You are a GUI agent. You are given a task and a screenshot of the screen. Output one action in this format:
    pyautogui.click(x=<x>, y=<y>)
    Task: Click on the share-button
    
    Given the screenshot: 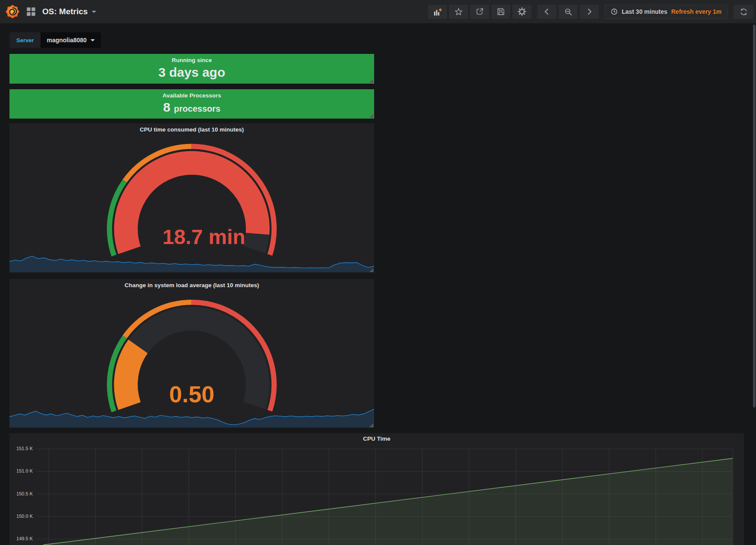 What is the action you would take?
    pyautogui.click(x=480, y=12)
    